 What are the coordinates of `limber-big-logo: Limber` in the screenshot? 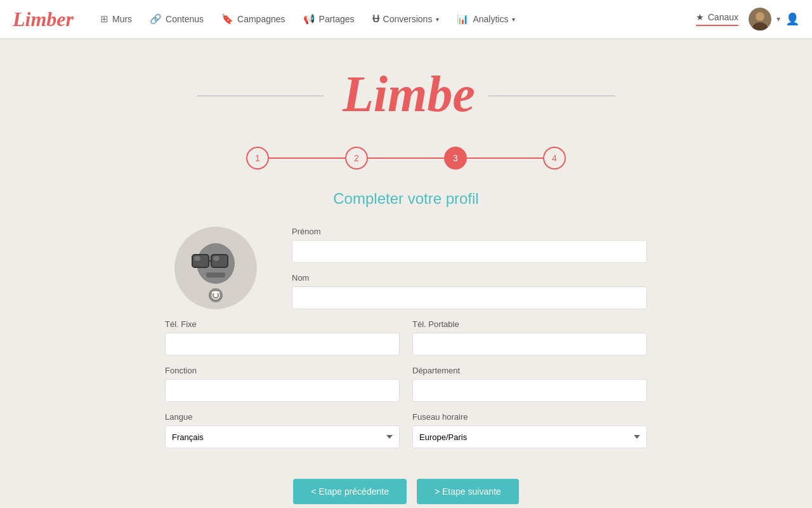 It's located at (406, 95).